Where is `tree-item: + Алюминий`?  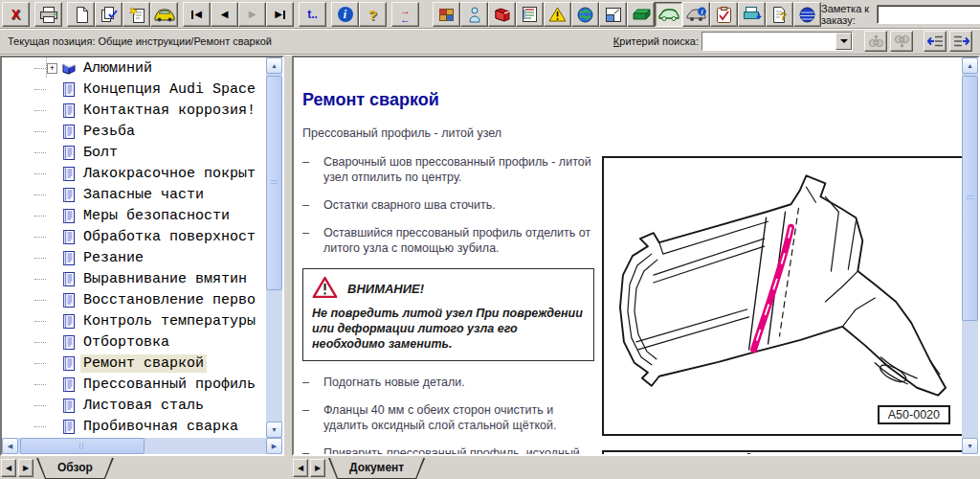
tree-item: + Алюминий is located at coordinates (134, 68).